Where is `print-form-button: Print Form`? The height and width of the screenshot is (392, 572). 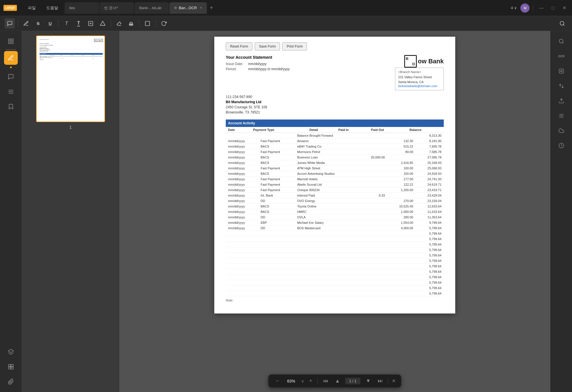 print-form-button: Print Form is located at coordinates (295, 46).